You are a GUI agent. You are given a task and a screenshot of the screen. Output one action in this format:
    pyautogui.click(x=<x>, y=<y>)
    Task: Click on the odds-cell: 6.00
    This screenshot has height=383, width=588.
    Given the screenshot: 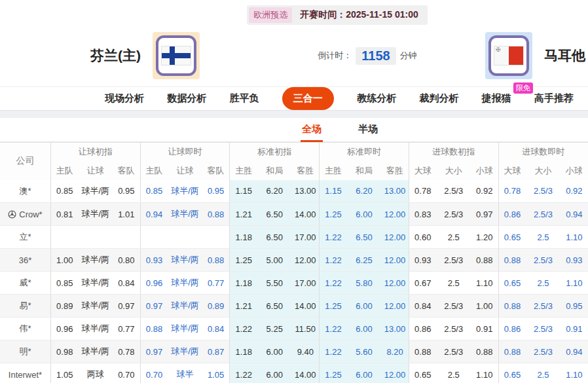 What is the action you would take?
    pyautogui.click(x=274, y=352)
    